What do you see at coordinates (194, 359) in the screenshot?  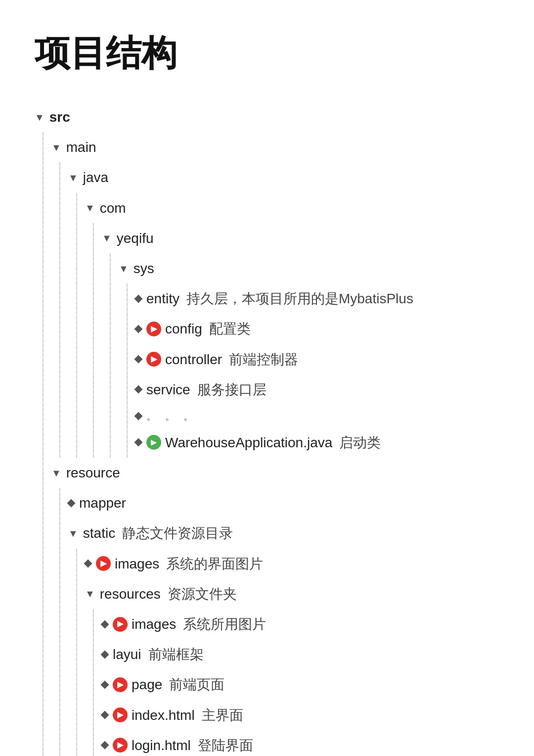 I see `item-name: controller` at bounding box center [194, 359].